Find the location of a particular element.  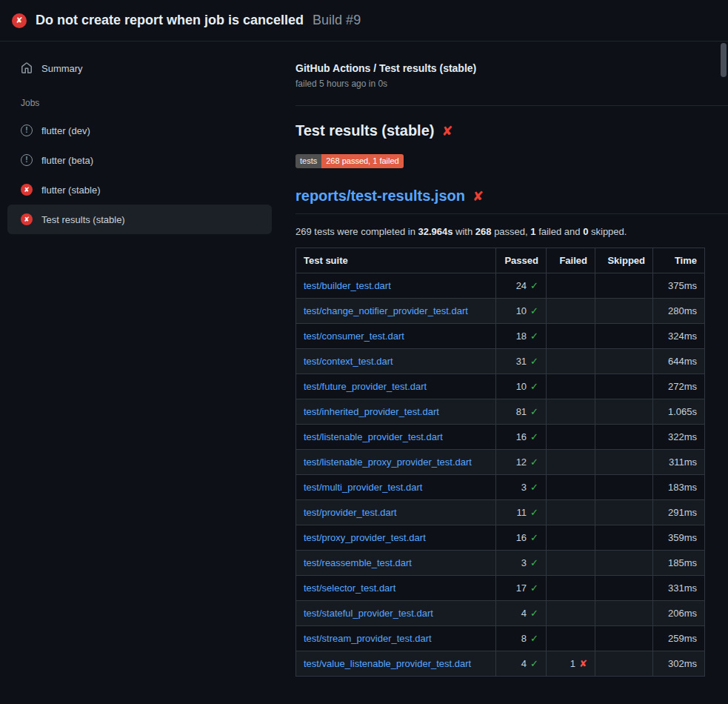

home-icon is located at coordinates (27, 68).